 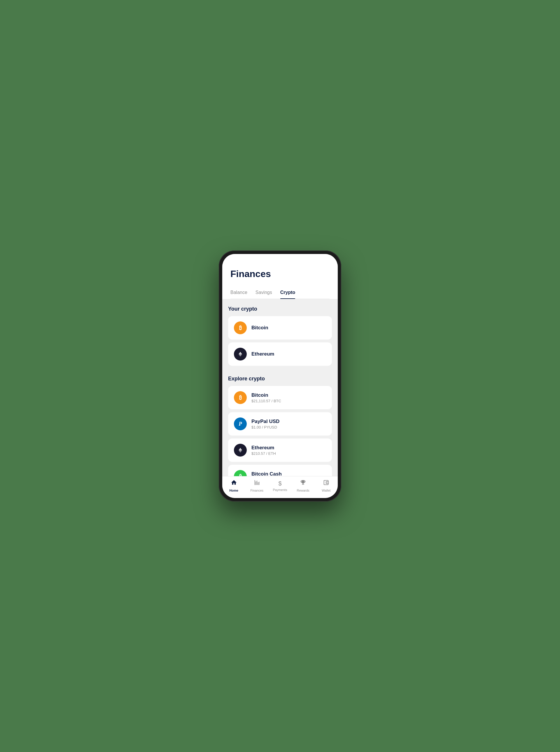 I want to click on bitcoin-cash-explore-name: Bitcoin Cash, so click(x=266, y=474).